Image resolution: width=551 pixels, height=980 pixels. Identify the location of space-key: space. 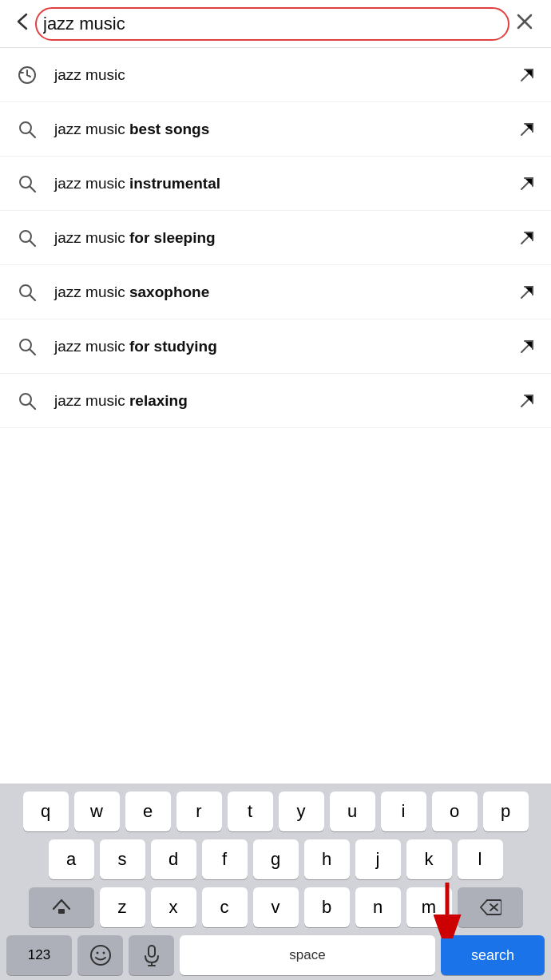
(307, 955).